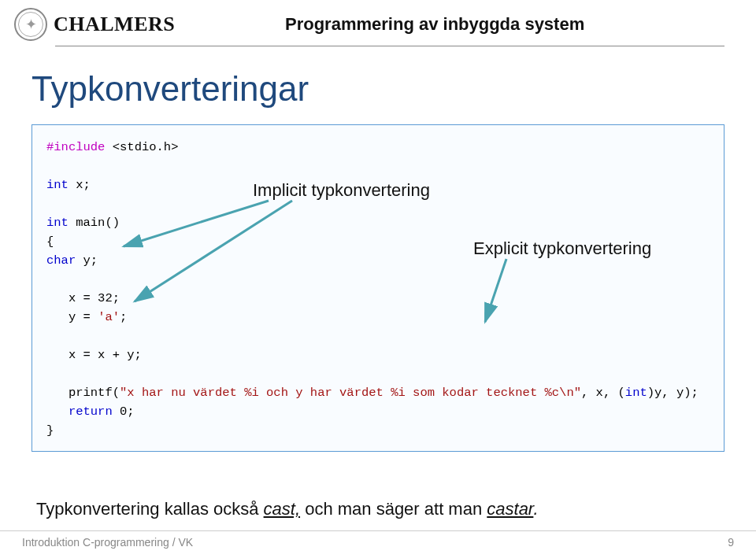 The image size is (756, 558). What do you see at coordinates (107, 540) in the screenshot?
I see `footer-left: Introduktion C-programmering / VK` at bounding box center [107, 540].